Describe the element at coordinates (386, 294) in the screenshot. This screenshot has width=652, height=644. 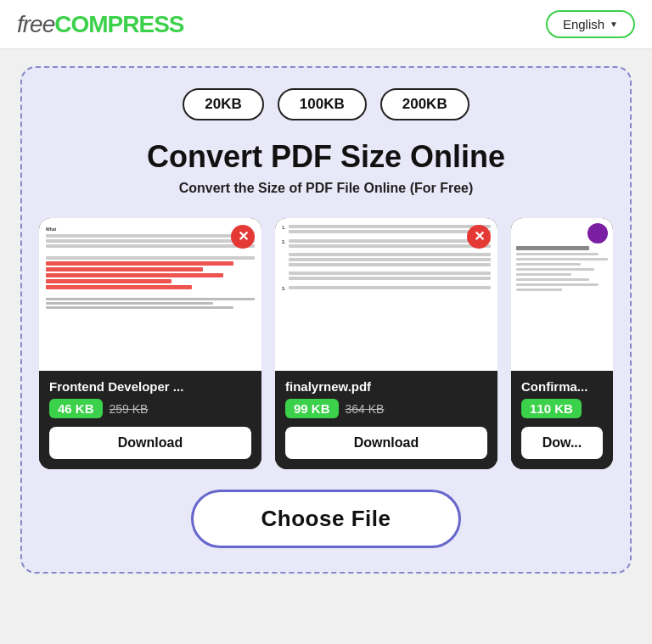
I see `card-preview-2: ✕ 1. 2.` at that location.